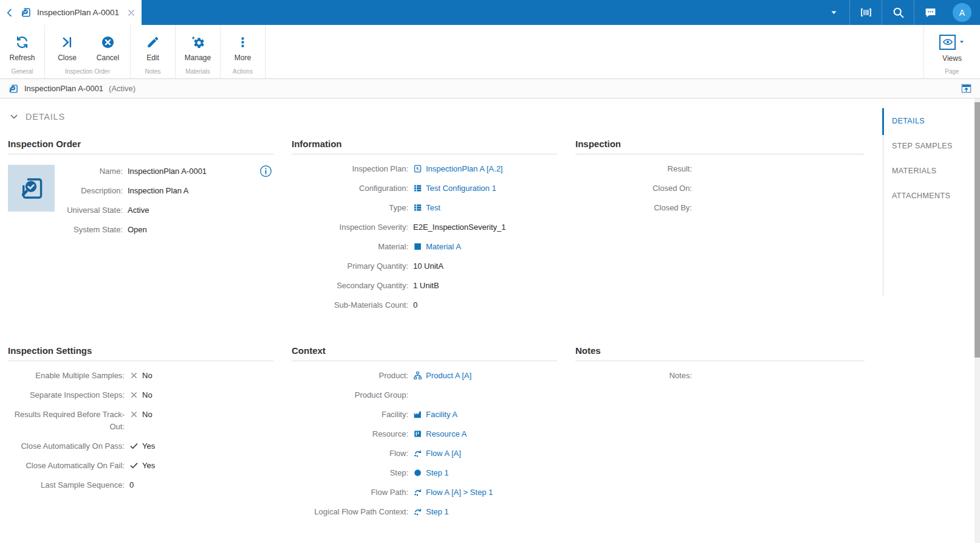 This screenshot has width=980, height=543. What do you see at coordinates (424, 376) in the screenshot?
I see `field-row: Product: Product A [A]` at bounding box center [424, 376].